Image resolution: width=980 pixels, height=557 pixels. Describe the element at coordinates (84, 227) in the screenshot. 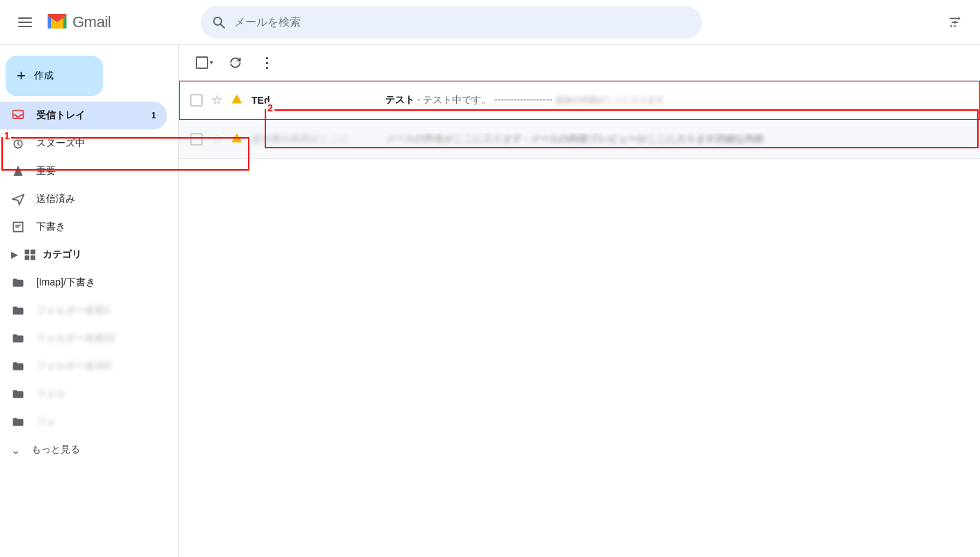

I see `sidebar-item-drafts: 下書き` at that location.